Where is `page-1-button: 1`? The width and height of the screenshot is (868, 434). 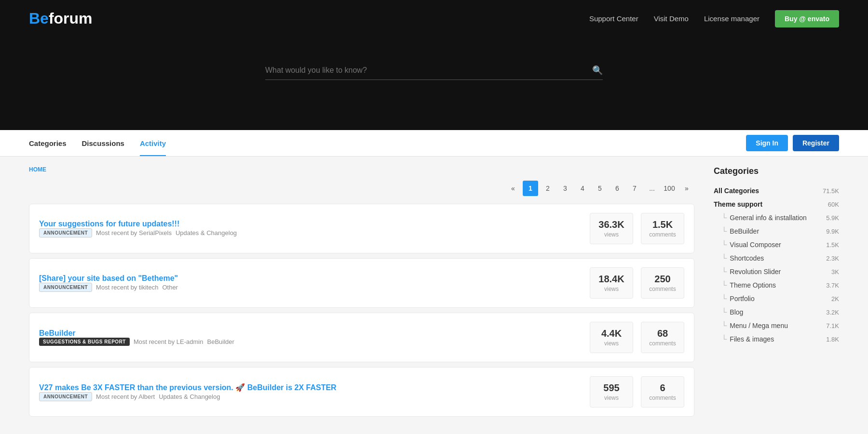
page-1-button: 1 is located at coordinates (530, 188).